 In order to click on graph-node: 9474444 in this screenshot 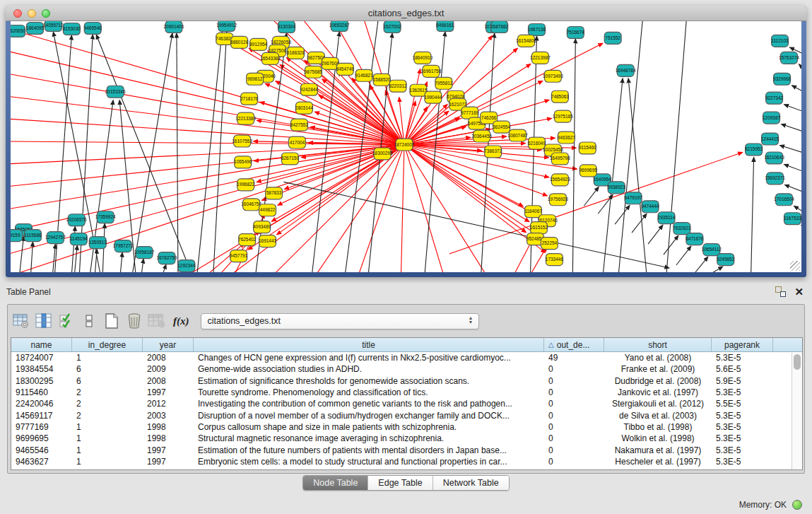, I will do `click(650, 206)`.